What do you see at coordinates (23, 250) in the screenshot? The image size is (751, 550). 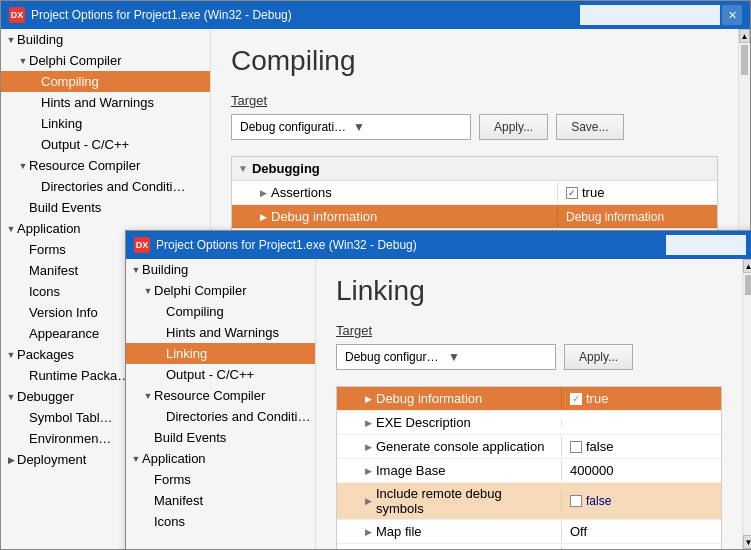 I see `tree-arrow-forms` at bounding box center [23, 250].